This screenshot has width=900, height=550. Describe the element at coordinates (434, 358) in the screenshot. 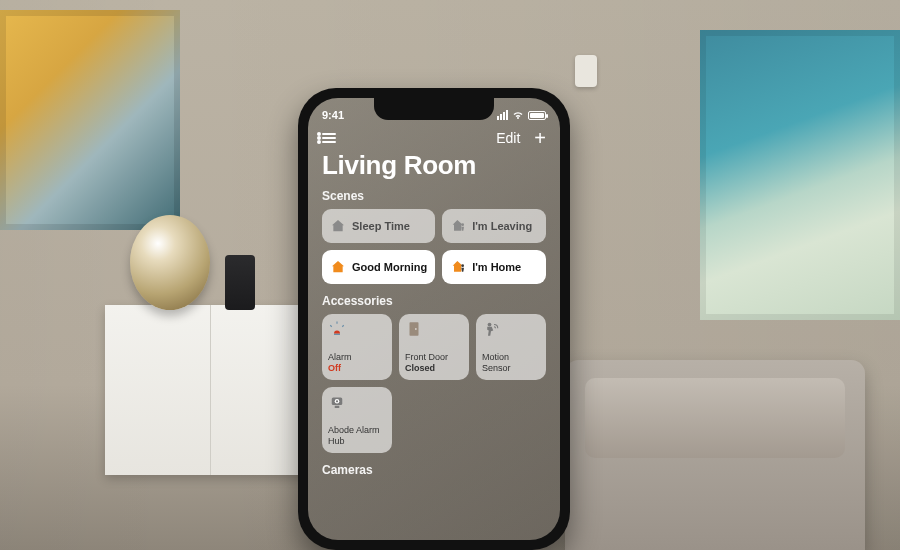

I see `accessory-name: Front Door` at that location.